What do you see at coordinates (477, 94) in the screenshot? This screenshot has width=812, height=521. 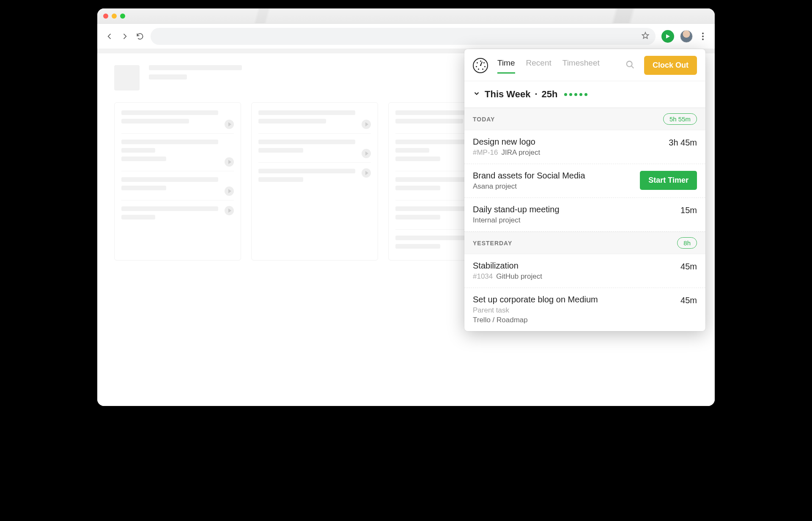 I see `chevron-down-icon` at bounding box center [477, 94].